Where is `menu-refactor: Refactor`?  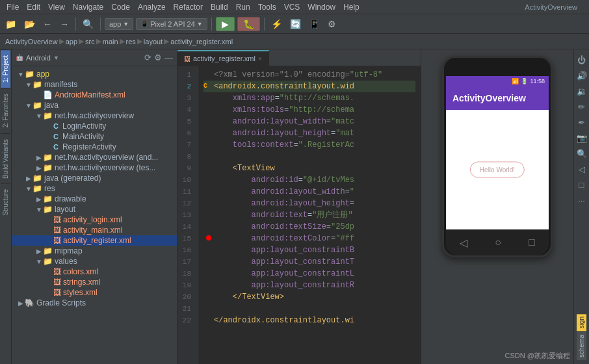 menu-refactor: Refactor is located at coordinates (189, 7).